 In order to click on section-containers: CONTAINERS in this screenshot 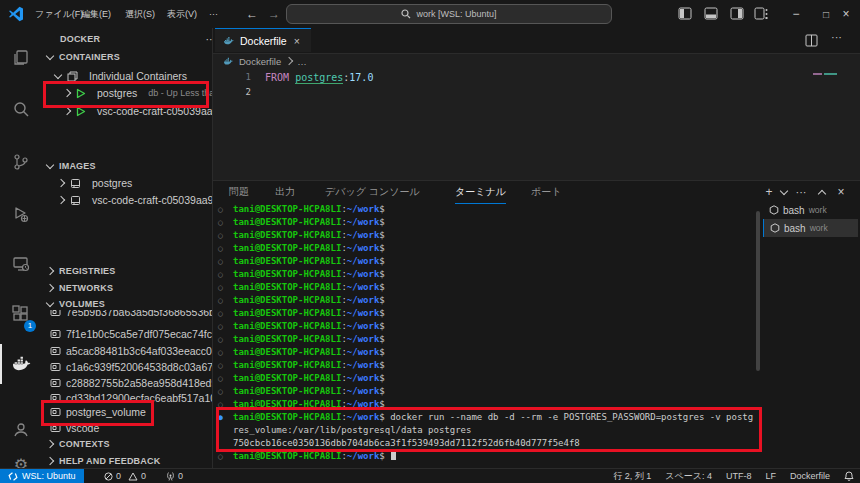, I will do `click(128, 57)`.